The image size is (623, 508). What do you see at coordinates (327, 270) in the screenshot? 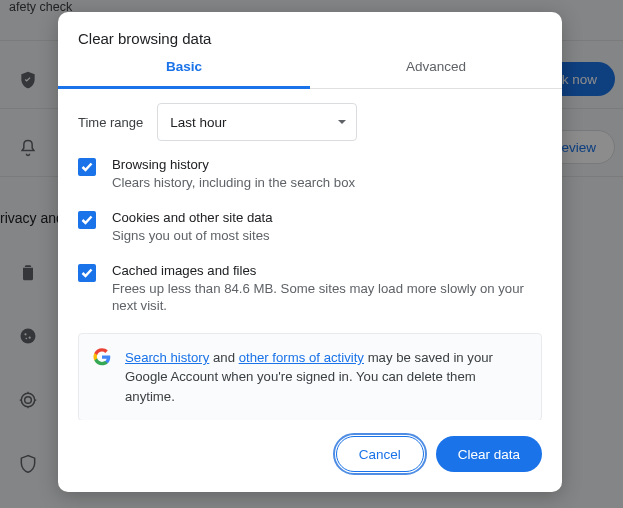
I see `option-title: Cached images and files` at bounding box center [327, 270].